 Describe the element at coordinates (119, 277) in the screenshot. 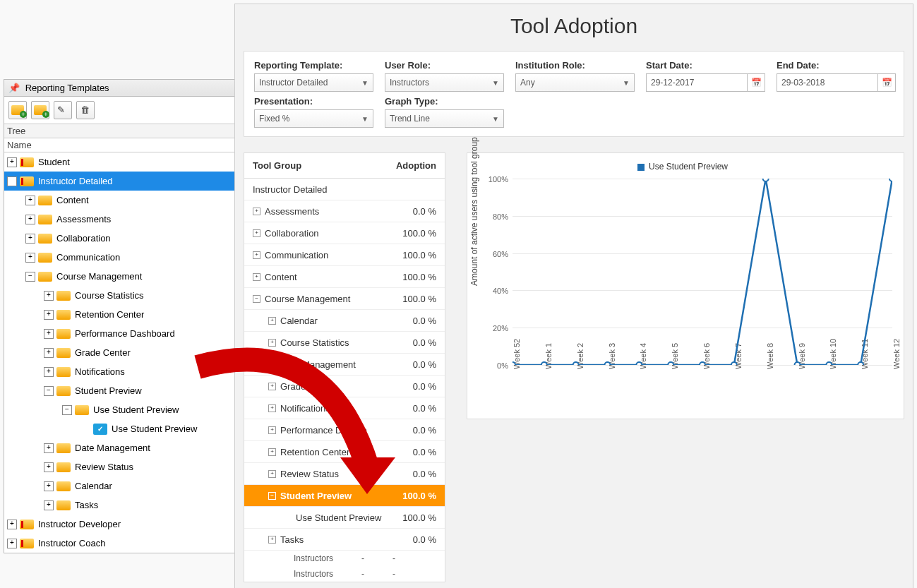

I see `tree-node: −Course Management` at that location.